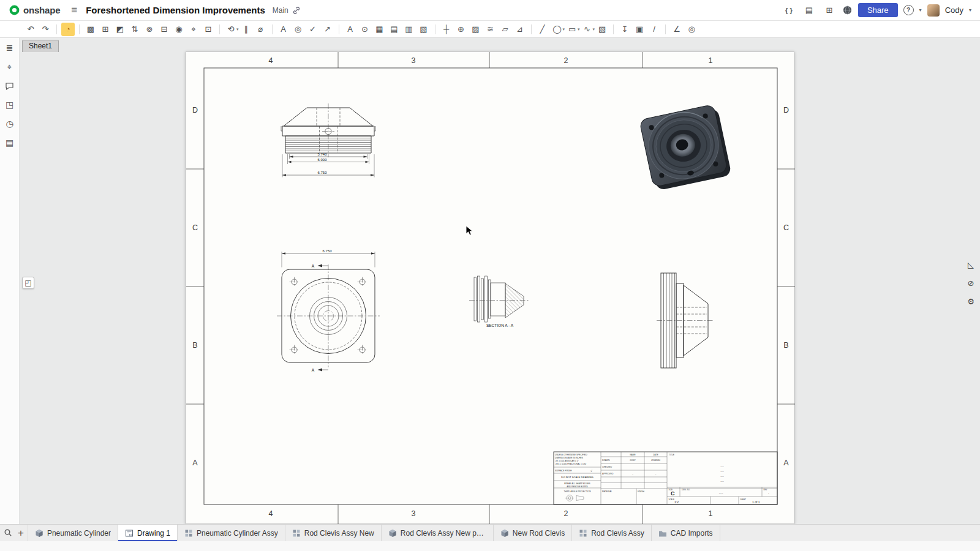  Describe the element at coordinates (328, 141) in the screenshot. I see `front-view: 5.740 5.990 6.750` at that location.